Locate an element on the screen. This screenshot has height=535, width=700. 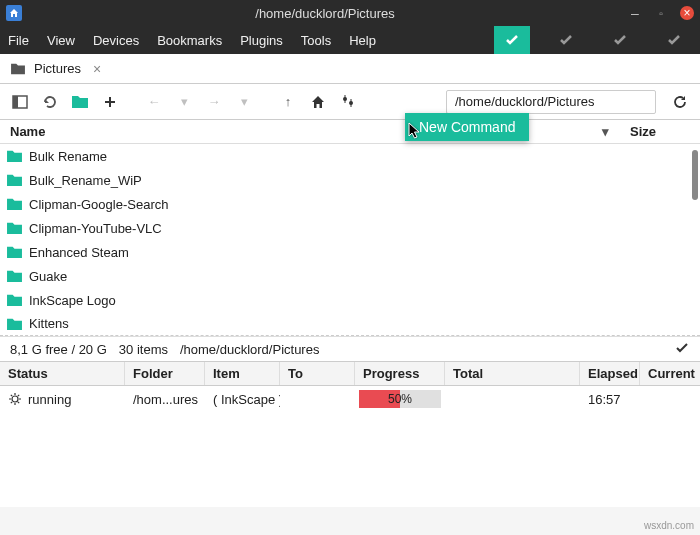
back-icon: ← is located at coordinates (154, 102).